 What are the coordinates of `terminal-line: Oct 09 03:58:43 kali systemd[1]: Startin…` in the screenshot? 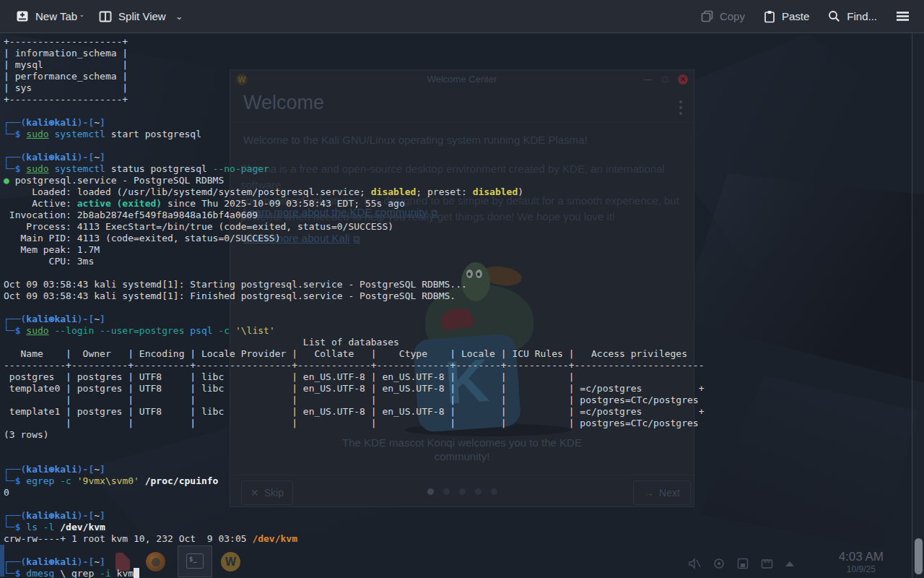 It's located at (354, 285).